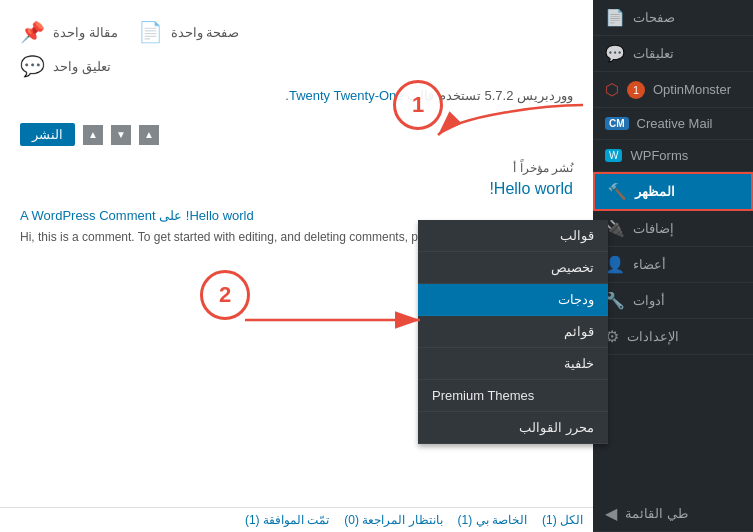  Describe the element at coordinates (513, 364) in the screenshot. I see `dropdown-item-background: خلفية` at that location.